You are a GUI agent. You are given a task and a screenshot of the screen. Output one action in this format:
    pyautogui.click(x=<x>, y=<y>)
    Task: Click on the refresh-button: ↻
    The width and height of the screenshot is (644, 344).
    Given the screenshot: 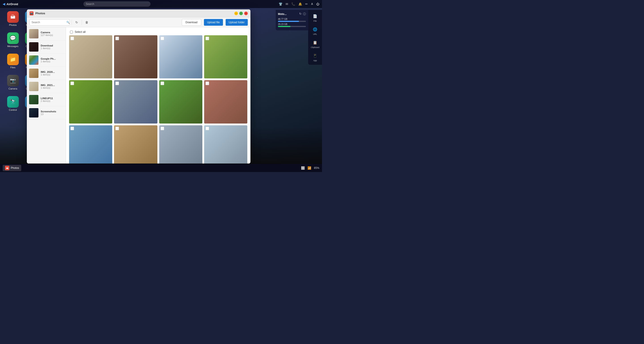 What is the action you would take?
    pyautogui.click(x=76, y=22)
    